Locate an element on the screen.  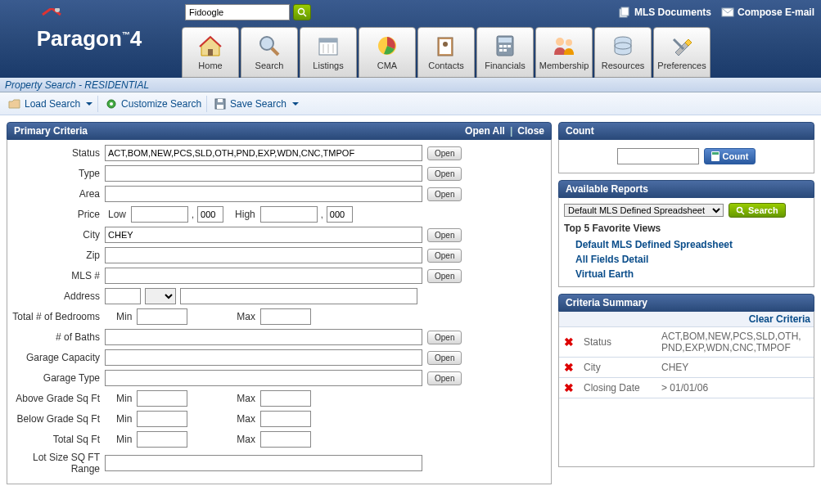
below-sqft-min-input is located at coordinates (162, 419).